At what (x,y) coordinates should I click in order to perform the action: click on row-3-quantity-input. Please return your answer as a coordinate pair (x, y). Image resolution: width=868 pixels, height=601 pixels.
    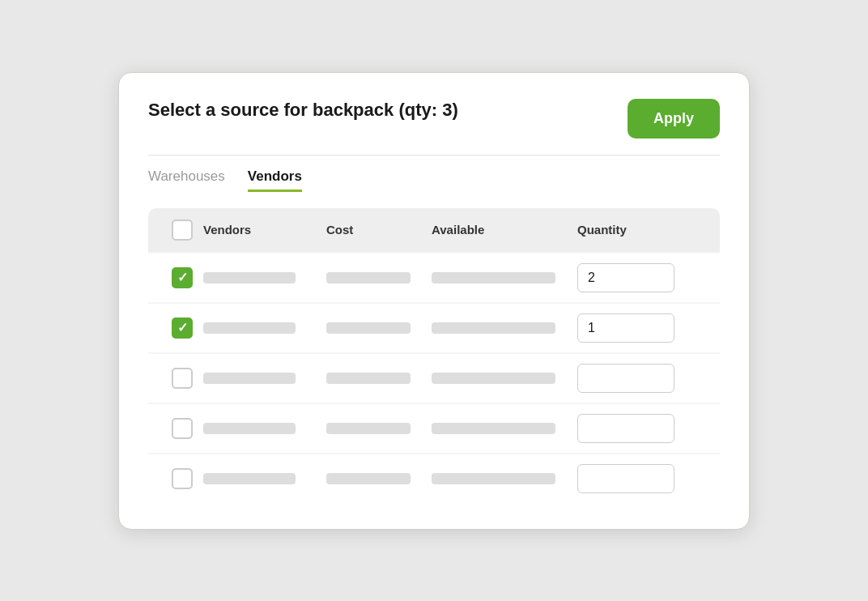
    Looking at the image, I should click on (626, 378).